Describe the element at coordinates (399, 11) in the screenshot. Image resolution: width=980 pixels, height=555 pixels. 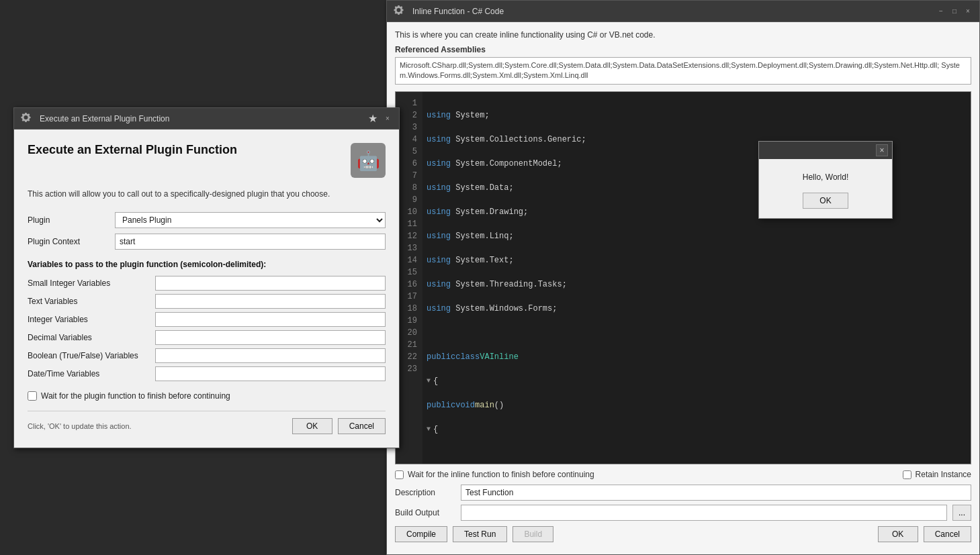
I see `gear-icon` at that location.